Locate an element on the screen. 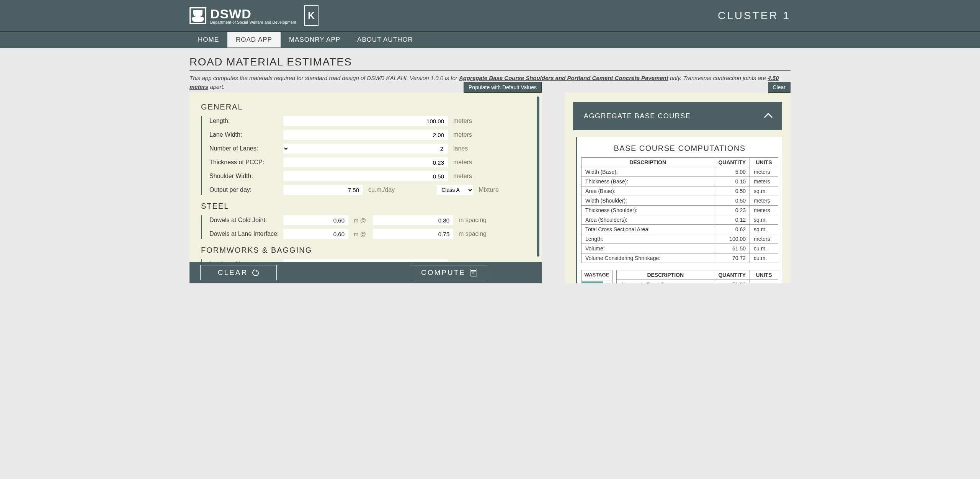 The image size is (980, 479). input-output is located at coordinates (323, 190).